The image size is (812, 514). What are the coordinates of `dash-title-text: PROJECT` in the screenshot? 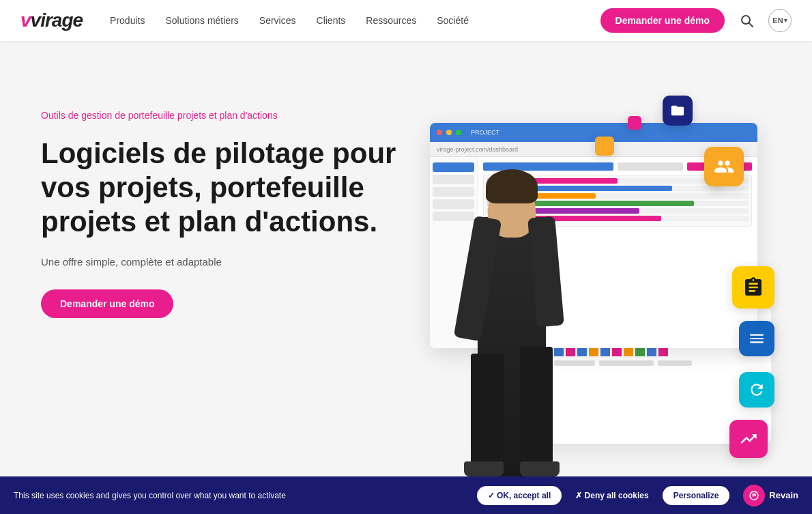 It's located at (485, 132).